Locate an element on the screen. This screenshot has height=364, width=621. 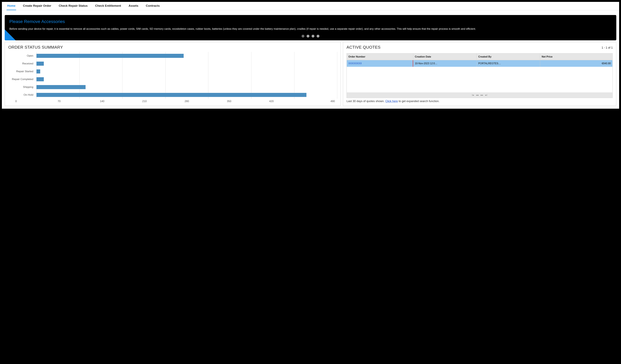
nav-check-repair-status: Check Repair Status is located at coordinates (73, 6).